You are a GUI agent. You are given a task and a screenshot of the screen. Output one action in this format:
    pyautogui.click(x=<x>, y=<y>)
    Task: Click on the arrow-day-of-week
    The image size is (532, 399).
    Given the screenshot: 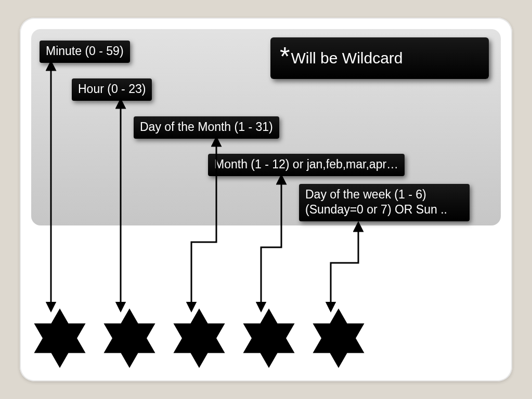 What is the action you would take?
    pyautogui.click(x=344, y=267)
    